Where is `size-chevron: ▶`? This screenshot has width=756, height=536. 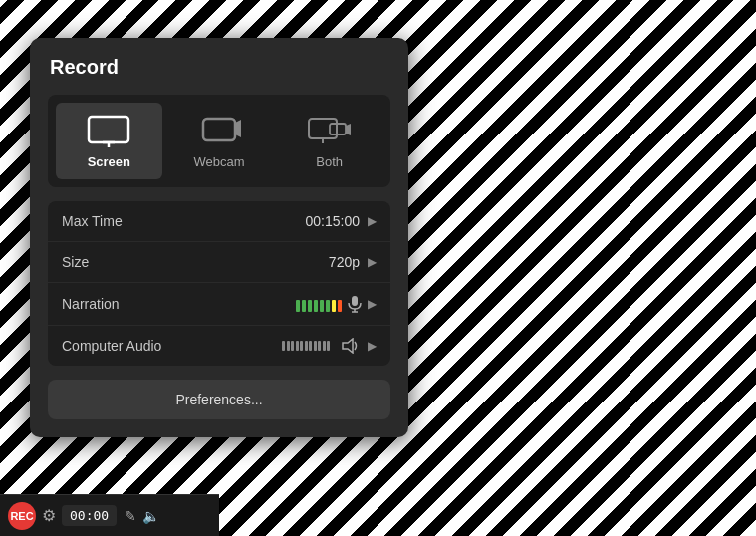
size-chevron: ▶ is located at coordinates (373, 262).